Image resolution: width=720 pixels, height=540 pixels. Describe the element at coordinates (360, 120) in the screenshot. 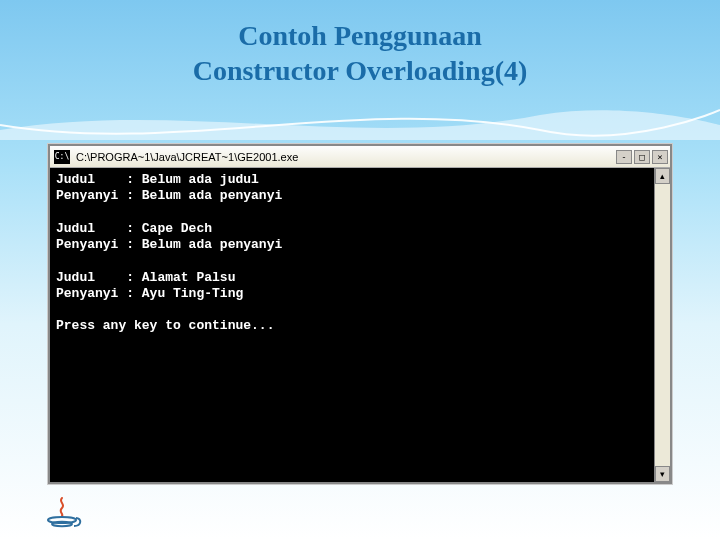

I see `background-wave` at that location.